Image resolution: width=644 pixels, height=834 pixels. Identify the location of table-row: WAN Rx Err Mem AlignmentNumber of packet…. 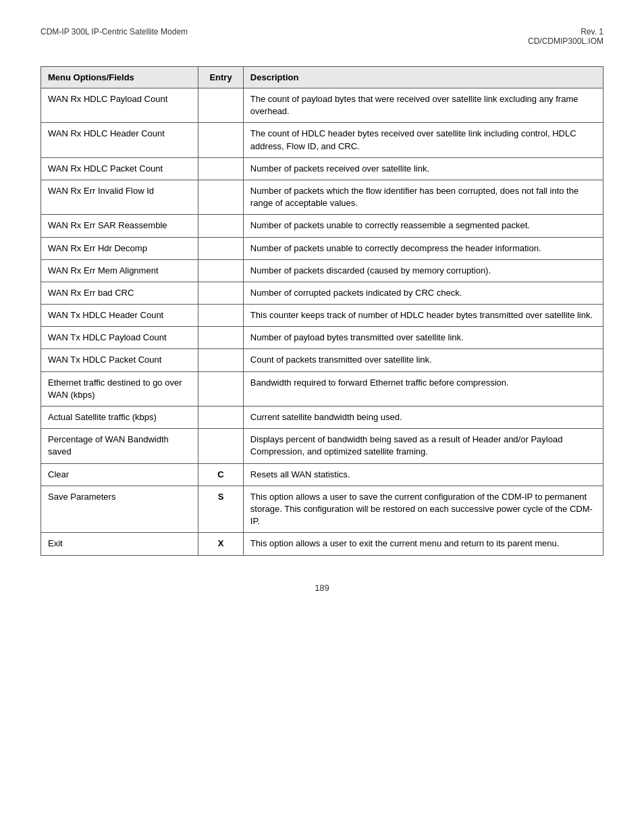
(323, 270).